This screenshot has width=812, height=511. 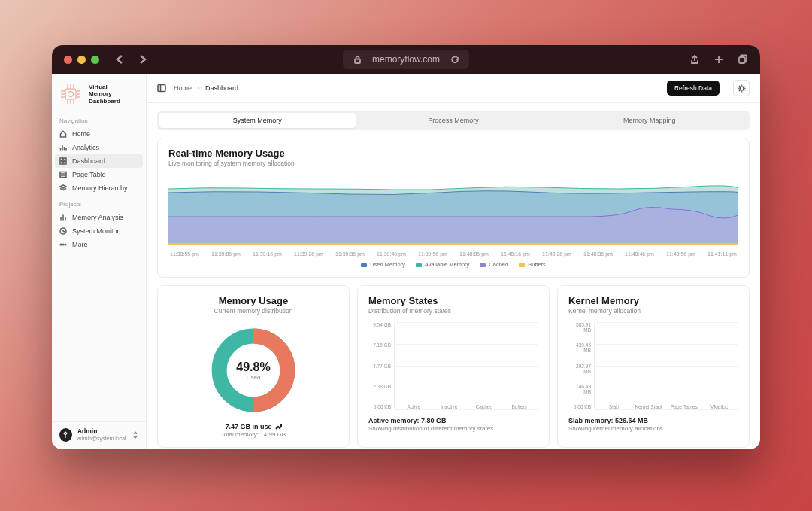 What do you see at coordinates (453, 154) in the screenshot?
I see `card-title: Real-time Memory Usage` at bounding box center [453, 154].